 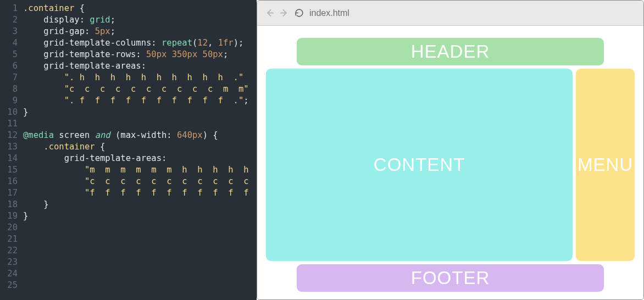 What do you see at coordinates (9, 89) in the screenshot?
I see `line-number: 8` at bounding box center [9, 89].